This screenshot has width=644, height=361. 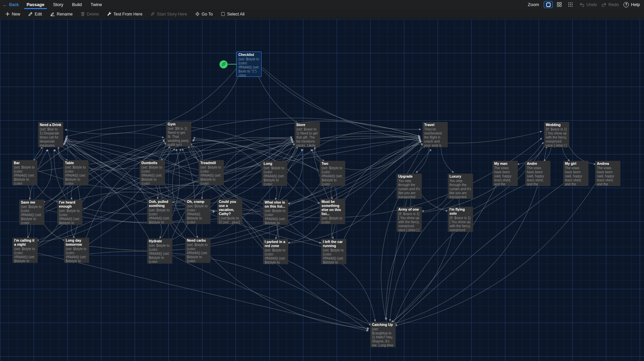 I want to click on help-button: ? Help, so click(x=632, y=5).